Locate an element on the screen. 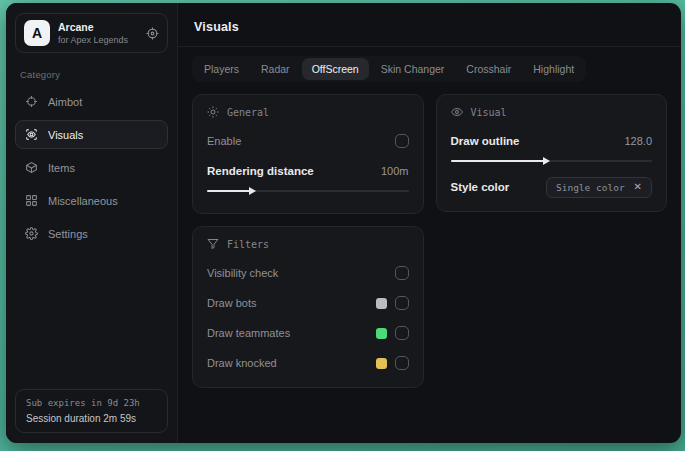  app-subtitle: for Apex Legends is located at coordinates (93, 40).